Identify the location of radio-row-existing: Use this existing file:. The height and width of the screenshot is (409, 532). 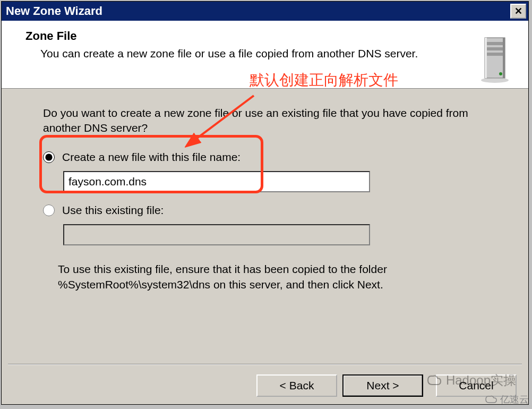
(265, 210).